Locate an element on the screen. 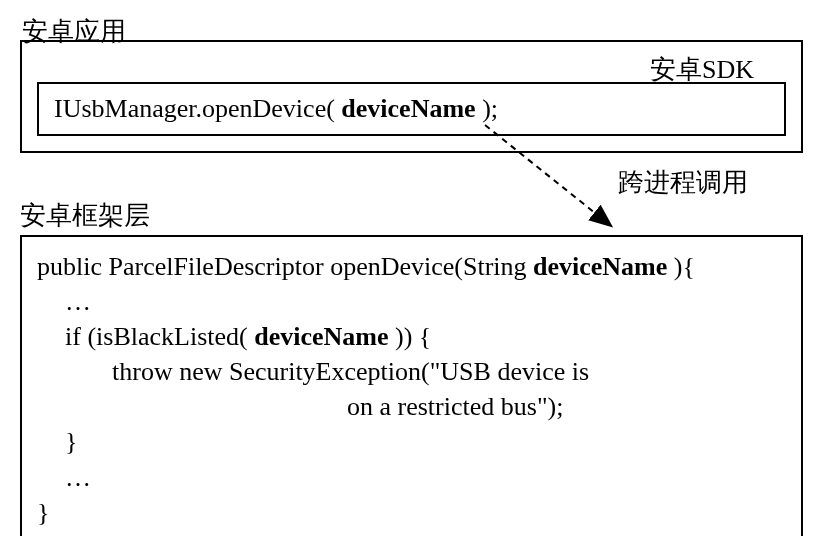 The height and width of the screenshot is (536, 823). framework-code-line-7: … is located at coordinates (412, 478).